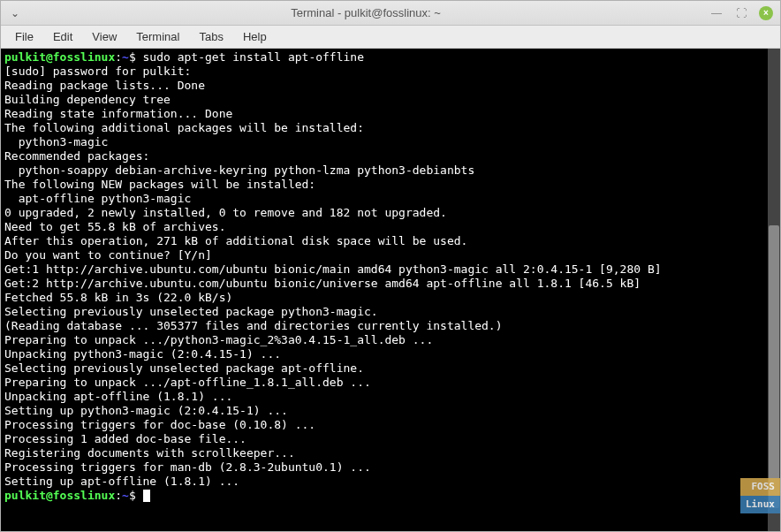  What do you see at coordinates (366, 12) in the screenshot?
I see `window-title: Terminal - pulkit@fosslinux: ~` at bounding box center [366, 12].